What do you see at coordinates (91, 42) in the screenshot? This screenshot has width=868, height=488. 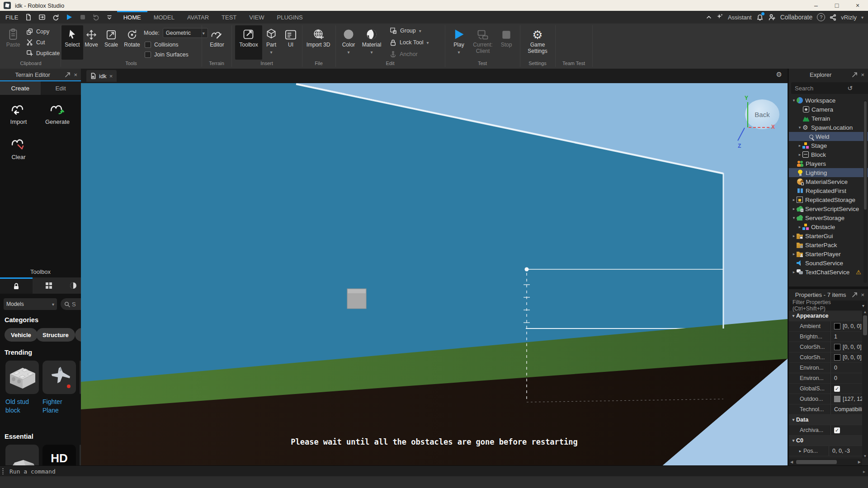 I see `move-tool-button: Move` at bounding box center [91, 42].